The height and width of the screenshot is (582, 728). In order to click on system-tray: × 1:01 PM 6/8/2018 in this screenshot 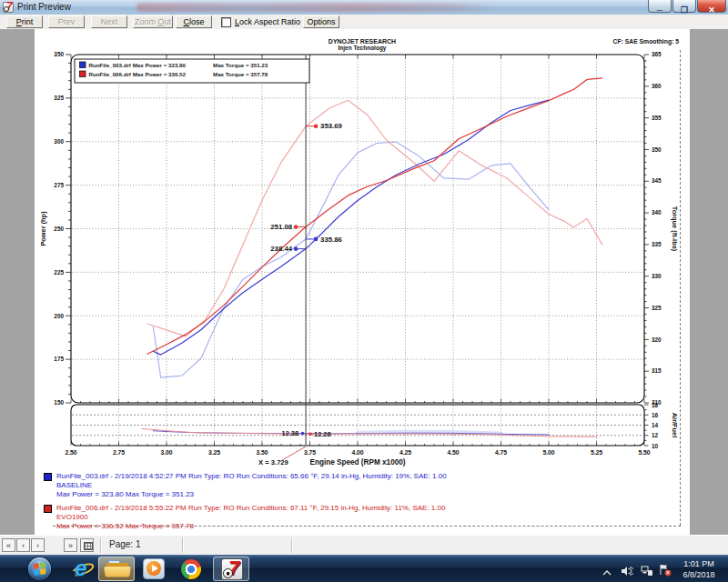, I will do `click(660, 569)`.